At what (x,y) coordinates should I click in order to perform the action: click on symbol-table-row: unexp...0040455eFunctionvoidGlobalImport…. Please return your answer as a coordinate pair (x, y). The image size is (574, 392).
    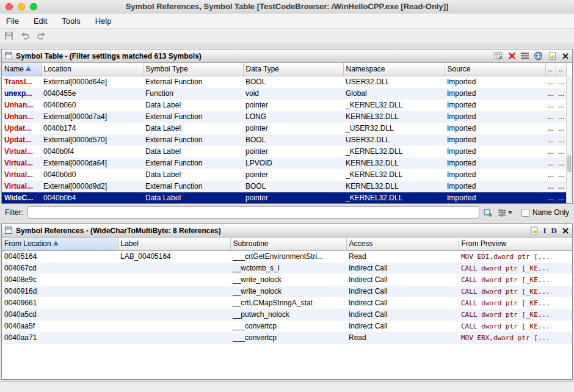
    Looking at the image, I should click on (284, 94).